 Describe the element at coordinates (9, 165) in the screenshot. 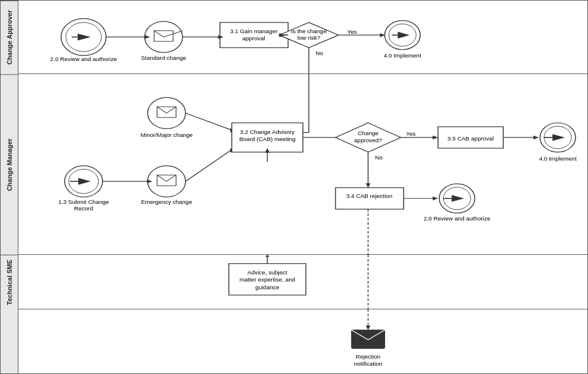

I see `lane-label-manager: Change Manager` at that location.